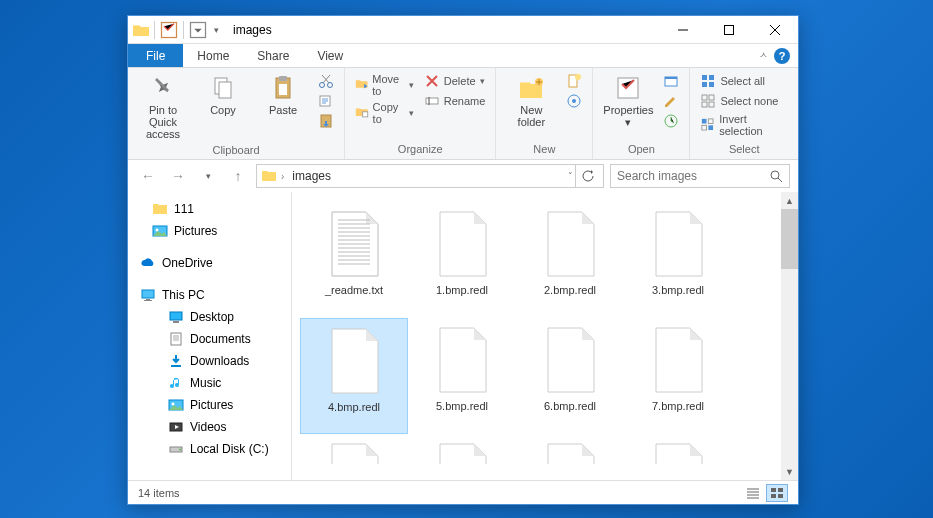  What do you see at coordinates (210, 339) in the screenshot?
I see `nav-item-documents: Documents` at bounding box center [210, 339].